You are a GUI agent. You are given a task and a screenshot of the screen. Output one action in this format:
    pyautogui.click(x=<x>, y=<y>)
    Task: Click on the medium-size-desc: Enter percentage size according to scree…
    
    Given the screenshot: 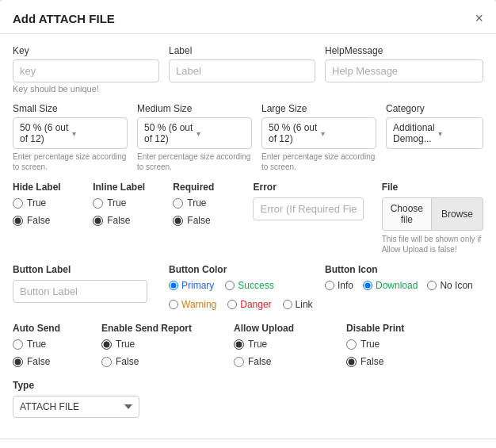 What is the action you would take?
    pyautogui.click(x=195, y=162)
    